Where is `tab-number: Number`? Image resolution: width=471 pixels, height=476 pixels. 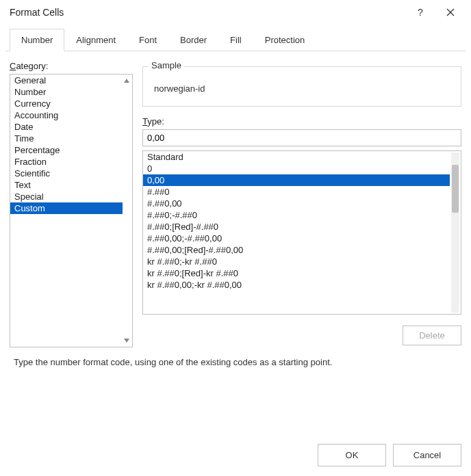 tab-number: Number is located at coordinates (37, 40).